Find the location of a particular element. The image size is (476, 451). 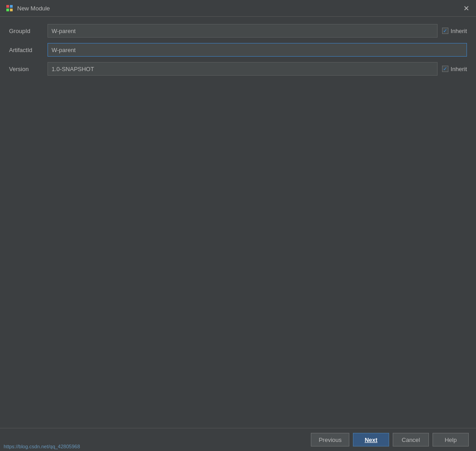

group-id-row: GroupId Inherit is located at coordinates (238, 31).